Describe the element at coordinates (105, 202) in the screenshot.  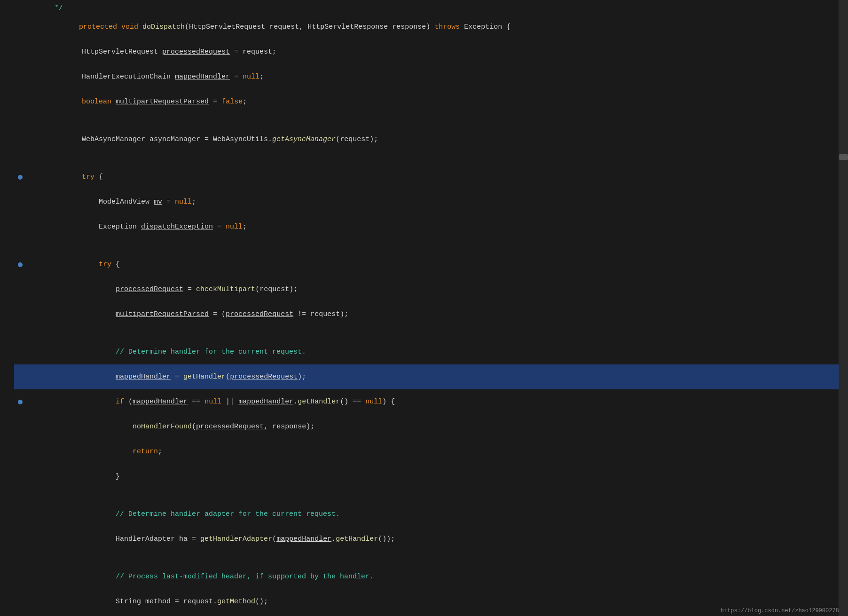
I see `code-text: ModelAndView mv = null;` at that location.